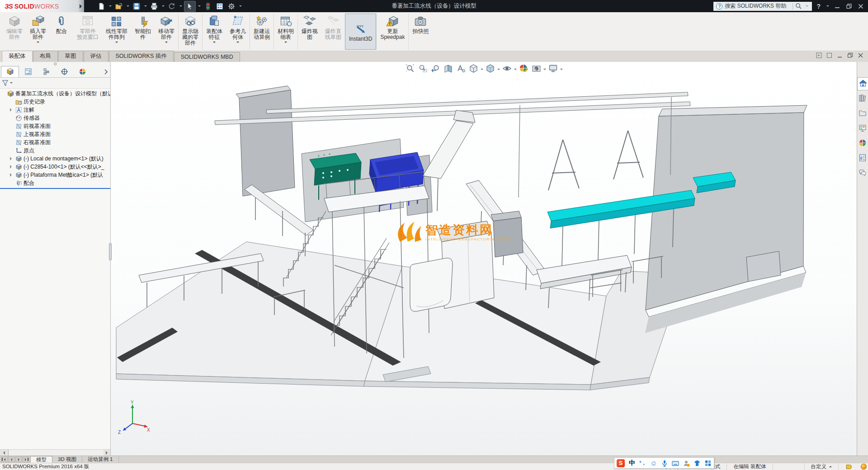 The image size is (868, 470). I want to click on tree-origin: 原点, so click(55, 150).